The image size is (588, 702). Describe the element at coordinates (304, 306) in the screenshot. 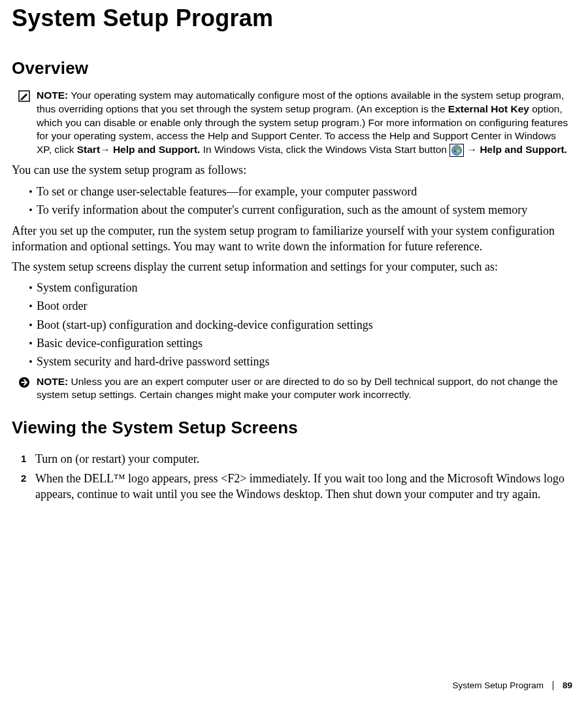

I see `bullet-text: Boot order` at that location.